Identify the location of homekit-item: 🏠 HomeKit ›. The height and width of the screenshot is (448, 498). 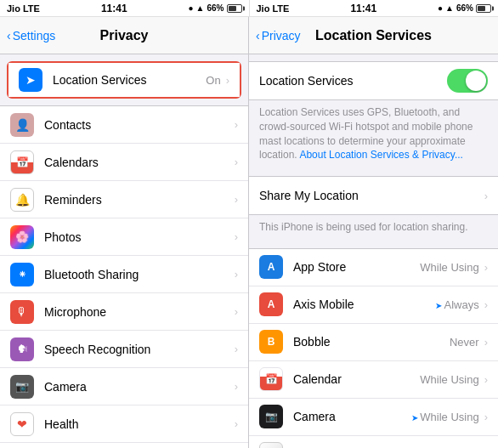
(124, 445).